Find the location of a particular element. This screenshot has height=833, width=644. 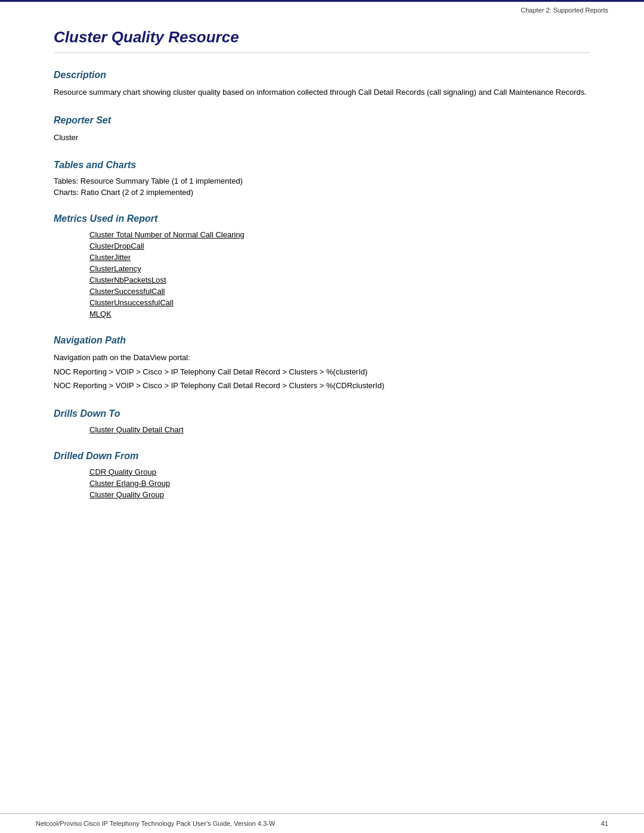

drilled-from-link: CDR Quality Group is located at coordinates (340, 472).